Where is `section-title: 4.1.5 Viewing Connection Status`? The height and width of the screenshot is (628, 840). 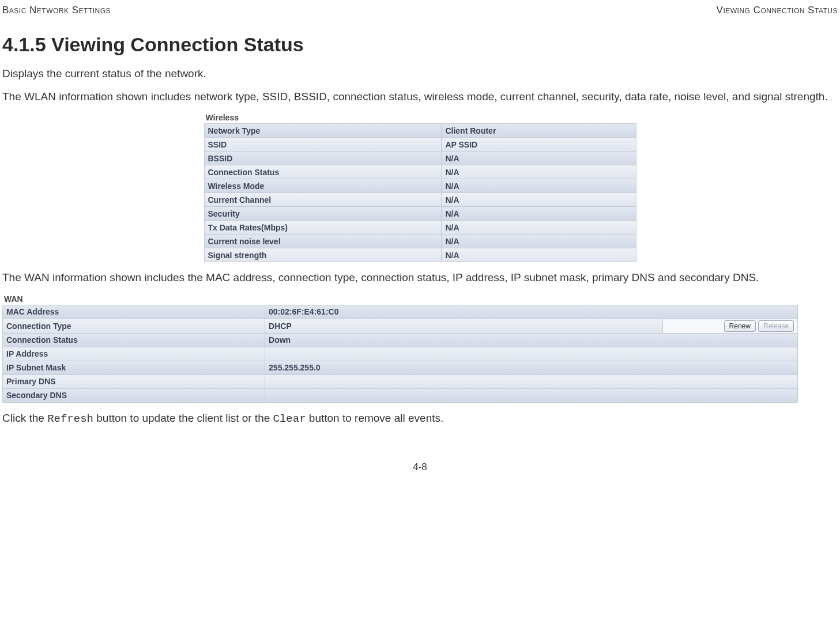
section-title: 4.1.5 Viewing Connection Status is located at coordinates (420, 45).